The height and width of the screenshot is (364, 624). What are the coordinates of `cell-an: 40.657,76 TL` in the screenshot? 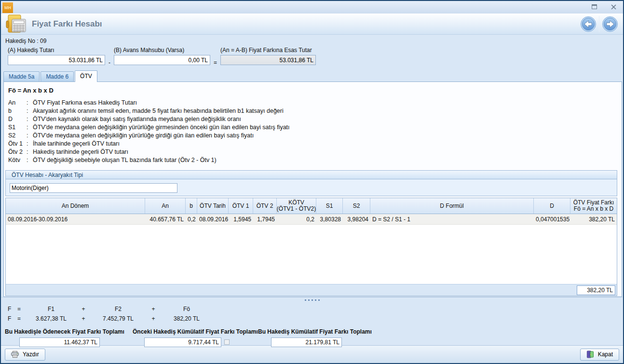 It's located at (165, 219).